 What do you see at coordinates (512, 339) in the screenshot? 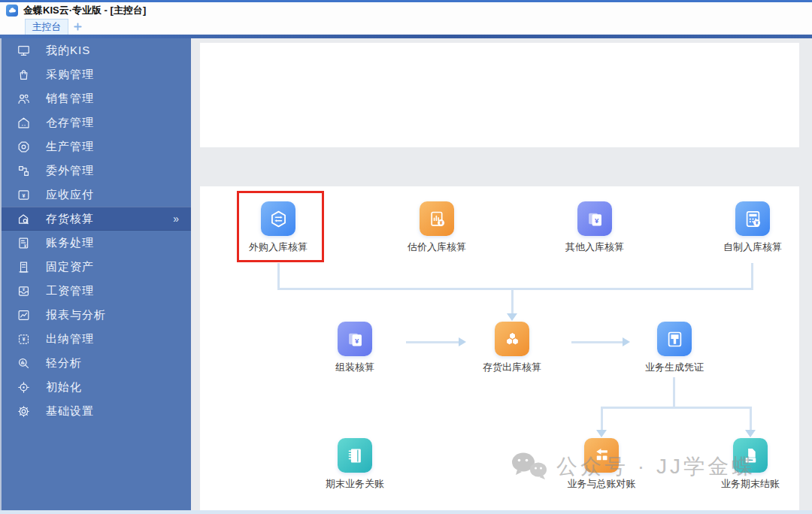
I see `cubes-icon` at bounding box center [512, 339].